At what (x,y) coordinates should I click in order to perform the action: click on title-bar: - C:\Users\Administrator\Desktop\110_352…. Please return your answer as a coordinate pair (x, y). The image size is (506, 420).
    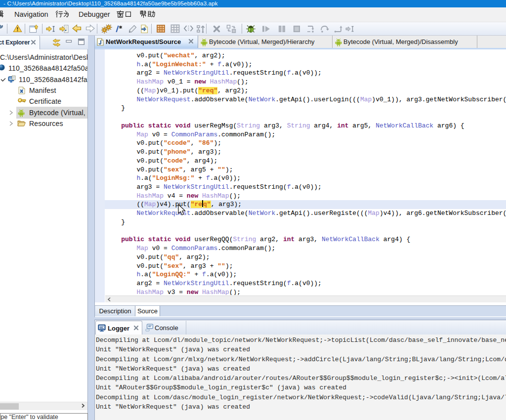
    Looking at the image, I should click on (253, 4).